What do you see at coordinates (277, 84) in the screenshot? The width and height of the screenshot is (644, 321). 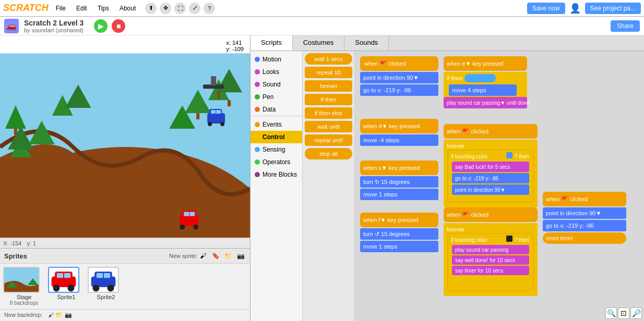 I see `cat-sound: Sound` at bounding box center [277, 84].